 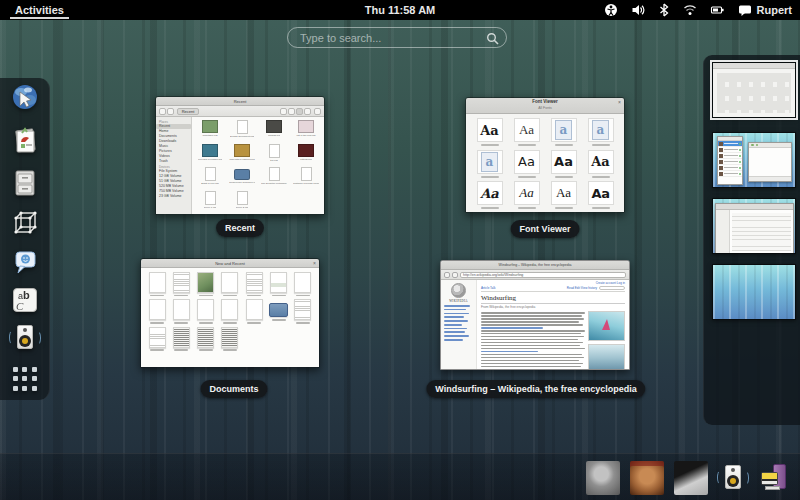 I want to click on file-name: Conference Schedule.pdf, so click(x=242, y=182).